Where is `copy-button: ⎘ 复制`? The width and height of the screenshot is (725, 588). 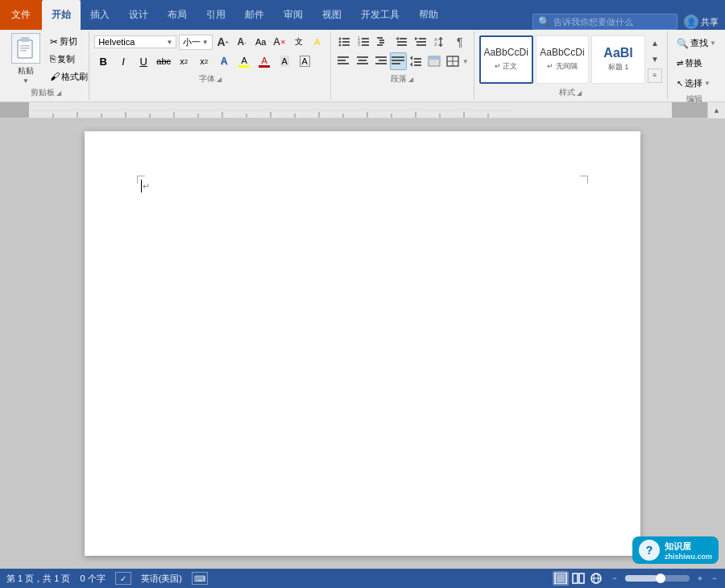
copy-button: ⎘ 复制 is located at coordinates (69, 60).